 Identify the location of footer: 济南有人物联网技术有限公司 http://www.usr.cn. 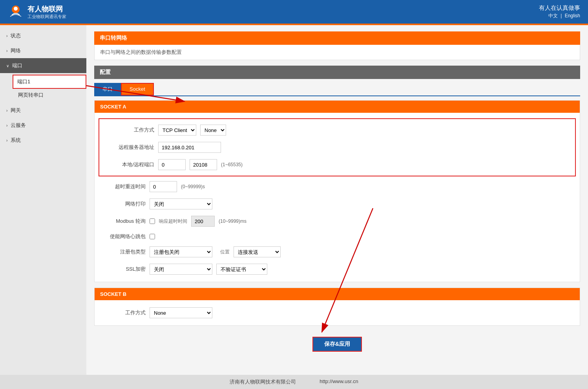
(294, 382).